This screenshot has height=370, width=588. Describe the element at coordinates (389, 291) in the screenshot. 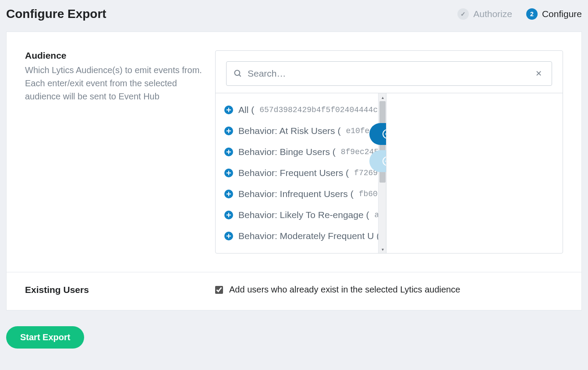

I see `existing-users-right: Add users who already exist in the selec…` at that location.